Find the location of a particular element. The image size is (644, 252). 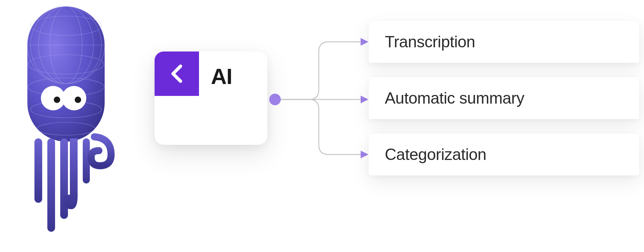

connector-lines is located at coordinates (319, 98).